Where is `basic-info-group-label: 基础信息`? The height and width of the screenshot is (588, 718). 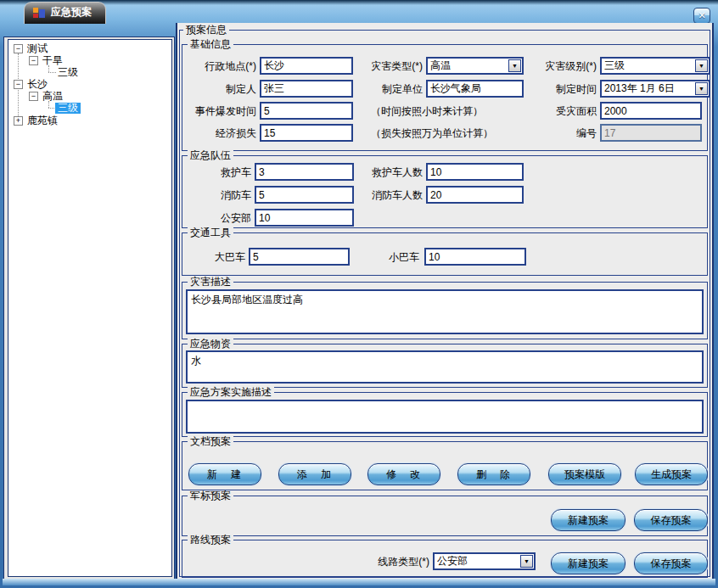
basic-info-group-label: 基础信息 is located at coordinates (210, 44).